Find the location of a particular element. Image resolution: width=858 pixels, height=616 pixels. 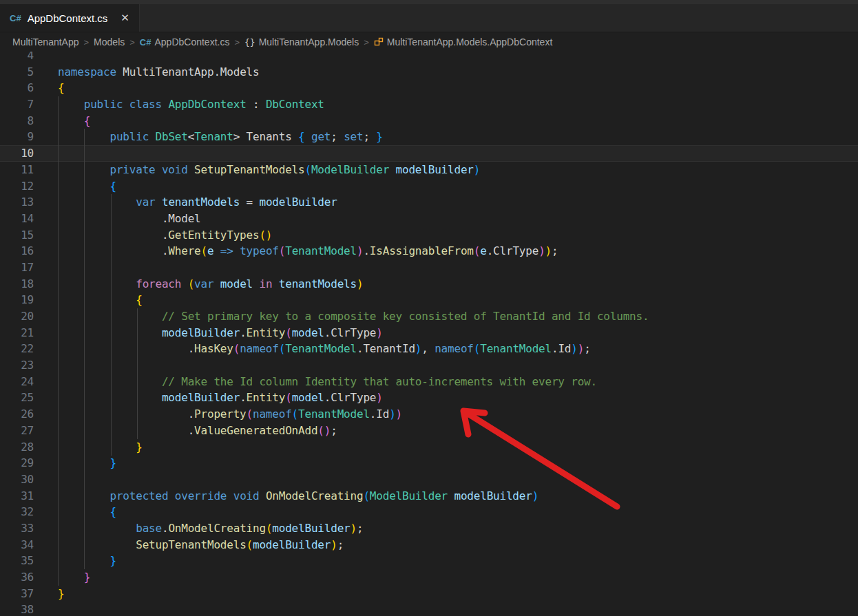

line-number: 29 is located at coordinates (17, 463).